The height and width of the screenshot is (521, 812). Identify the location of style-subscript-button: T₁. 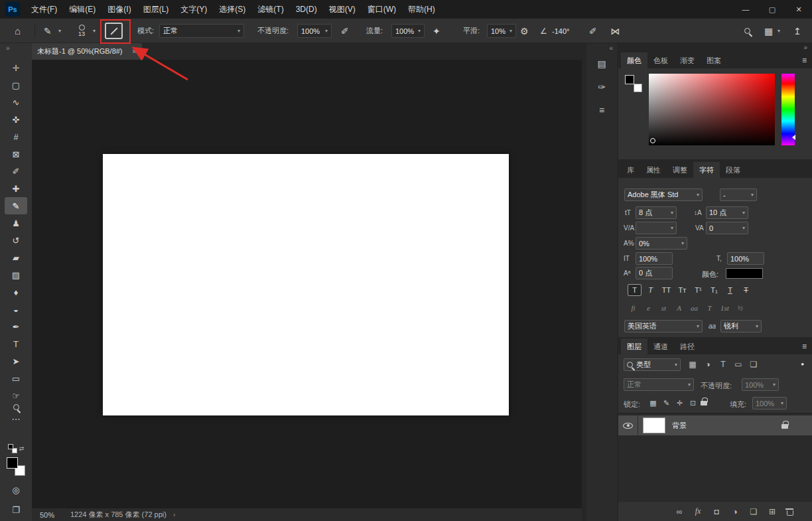
(714, 290).